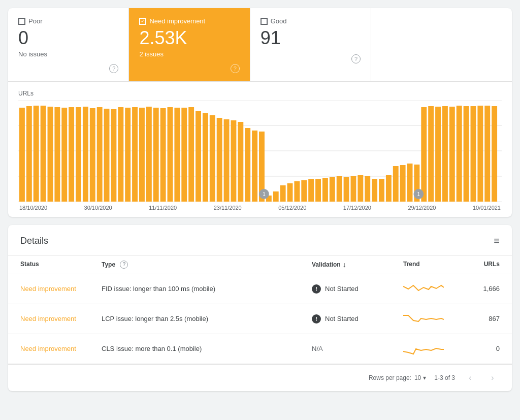 This screenshot has width=520, height=420. I want to click on checkbox-good-icon, so click(264, 21).